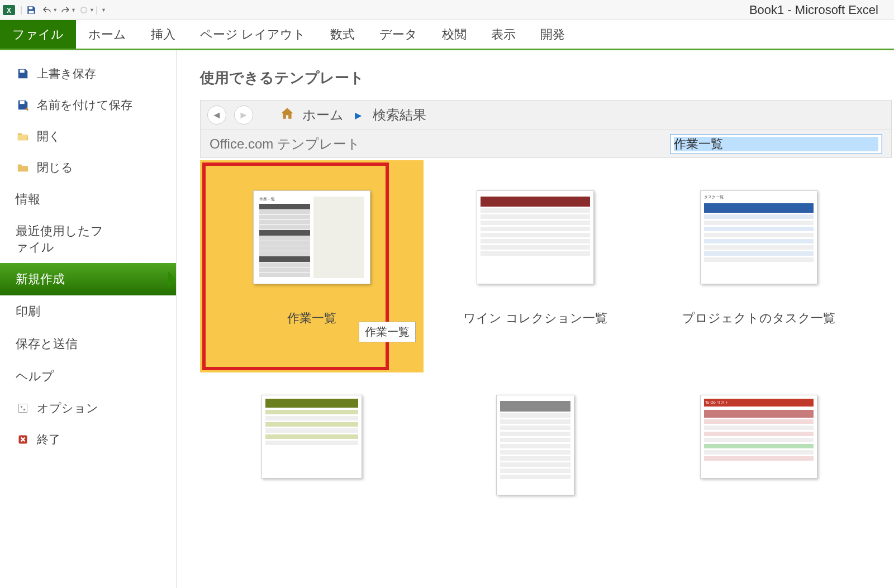 The width and height of the screenshot is (894, 588). What do you see at coordinates (88, 105) in the screenshot?
I see `sidebar-item-saveas: 名前を付けて保存` at bounding box center [88, 105].